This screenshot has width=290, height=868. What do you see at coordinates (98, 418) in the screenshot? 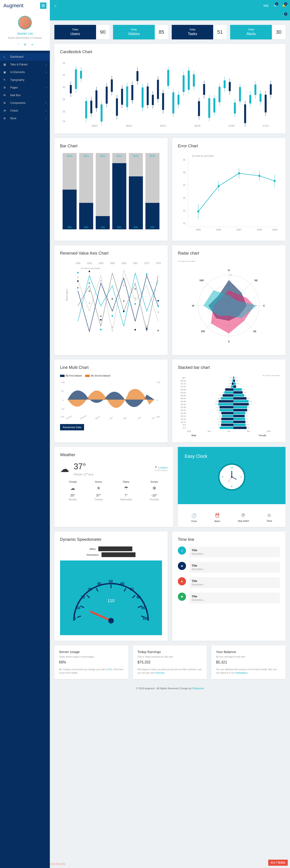
I see `svg-text: March` at bounding box center [98, 418].